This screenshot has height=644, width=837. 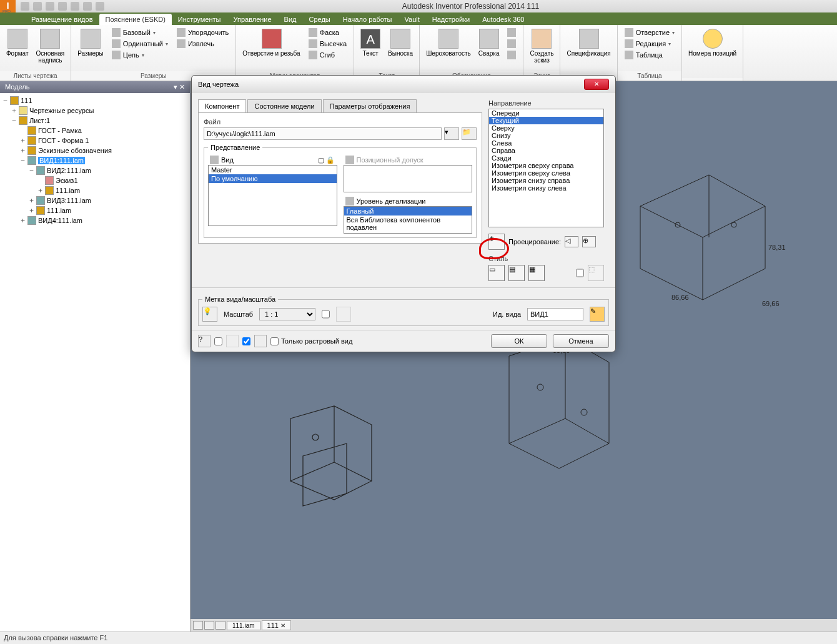 What do you see at coordinates (546, 121) in the screenshot?
I see `list-item: Текущий` at bounding box center [546, 121].